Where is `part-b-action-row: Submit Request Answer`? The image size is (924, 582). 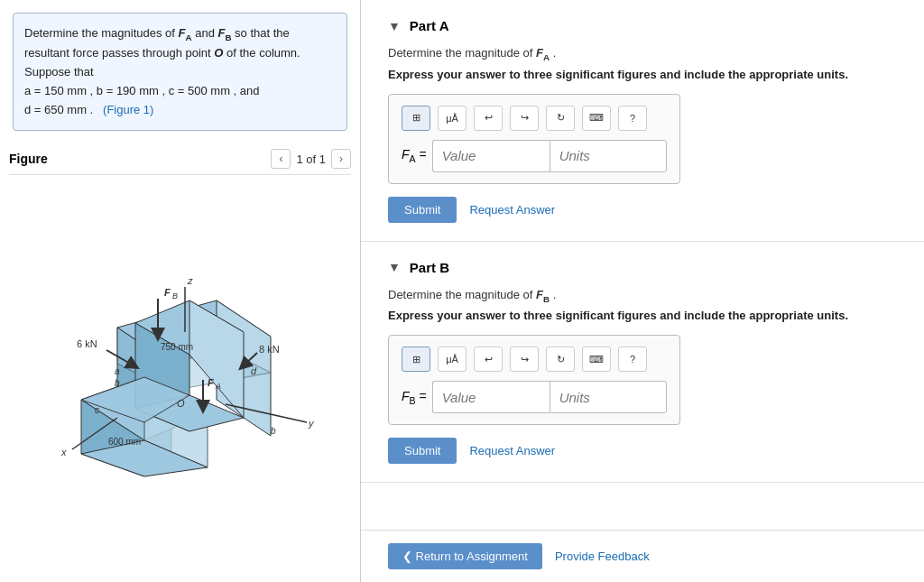 part-b-action-row: Submit Request Answer is located at coordinates (642, 451).